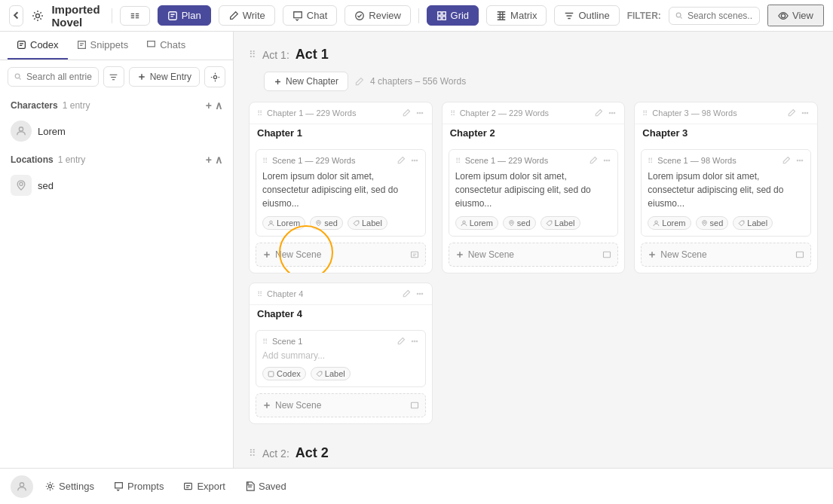 The width and height of the screenshot is (833, 504). What do you see at coordinates (341, 255) in the screenshot?
I see `ch1-new-scene: New Scene` at bounding box center [341, 255].